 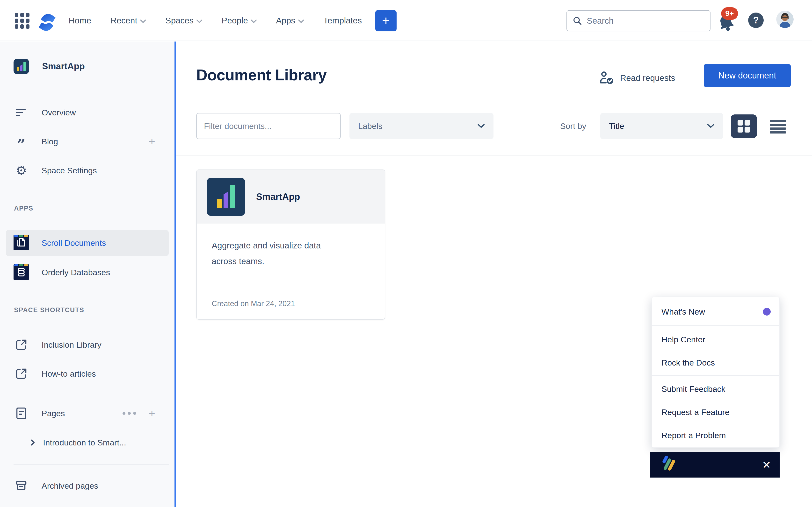 I want to click on external-link-icon, so click(x=21, y=345).